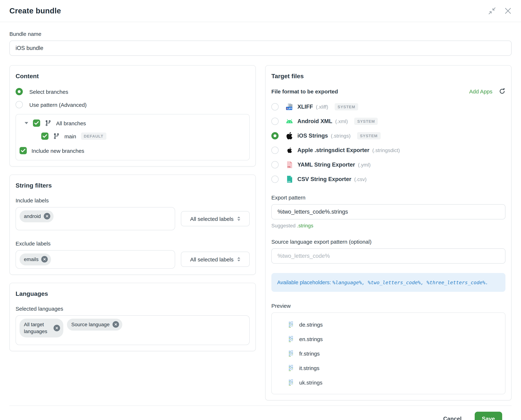  What do you see at coordinates (19, 105) in the screenshot?
I see `radio-unselected-icon` at bounding box center [19, 105].